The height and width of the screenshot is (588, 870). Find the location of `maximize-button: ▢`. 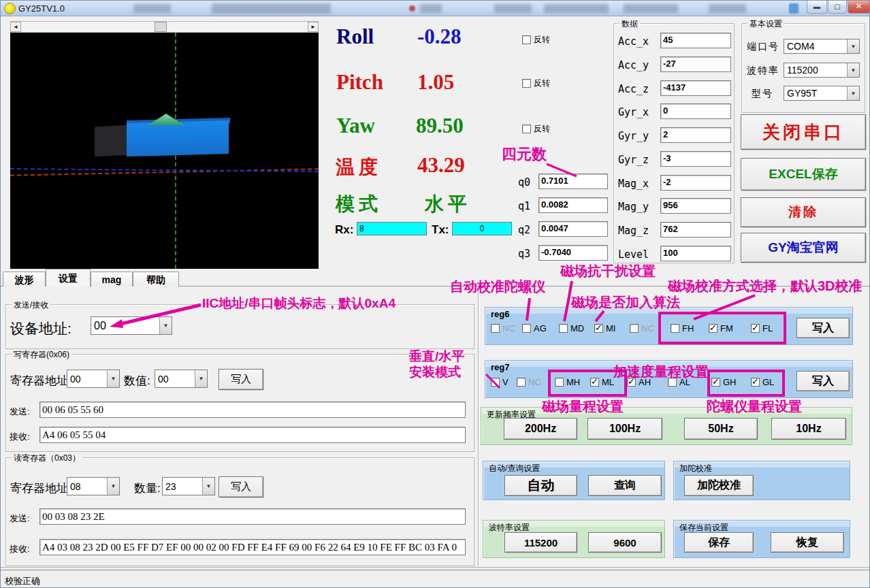

maximize-button: ▢ is located at coordinates (837, 7).